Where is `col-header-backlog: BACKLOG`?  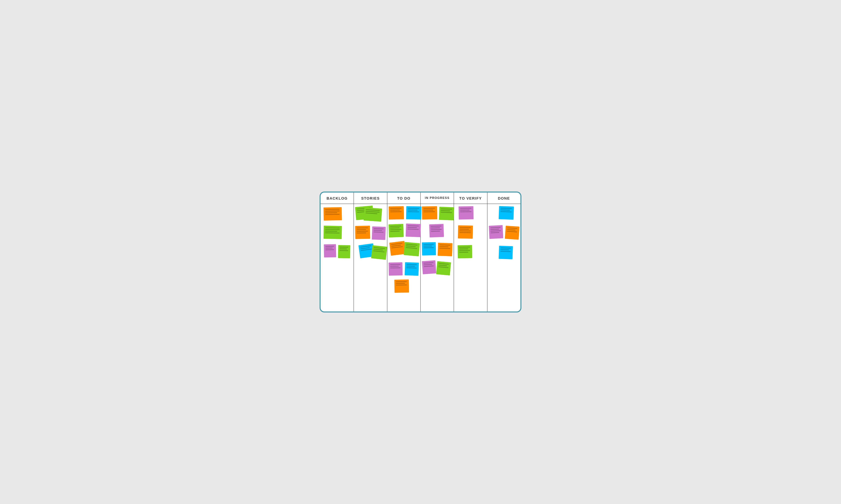
col-header-backlog: BACKLOG is located at coordinates (337, 198).